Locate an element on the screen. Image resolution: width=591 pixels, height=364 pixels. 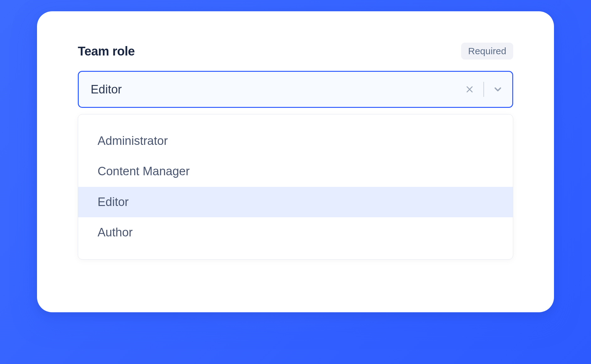
select-value: Editor is located at coordinates (277, 90).